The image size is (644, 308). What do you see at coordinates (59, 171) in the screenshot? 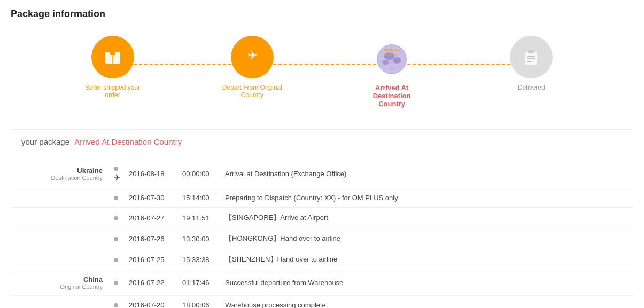
I see `location-main: Ukraine` at bounding box center [59, 171].